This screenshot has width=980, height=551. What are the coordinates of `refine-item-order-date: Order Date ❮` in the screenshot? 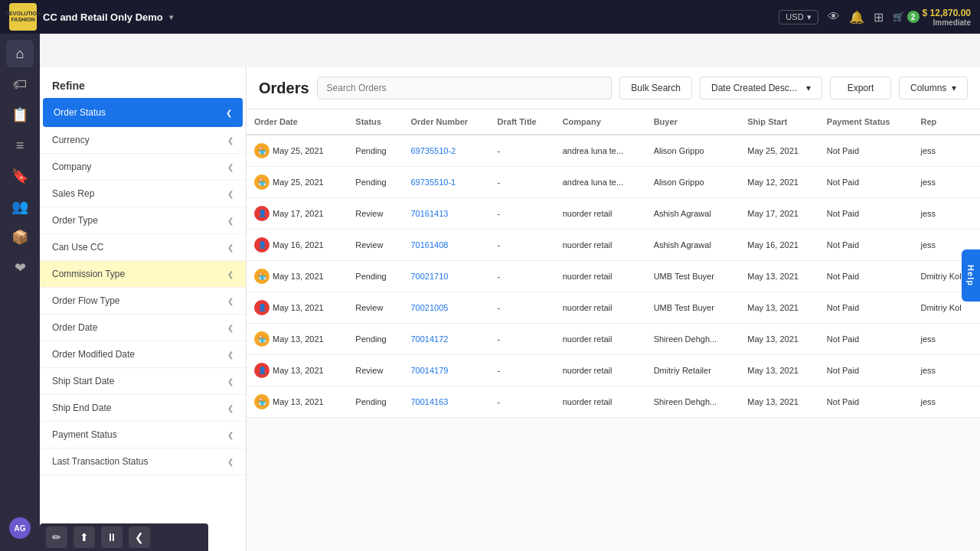 It's located at (142, 328).